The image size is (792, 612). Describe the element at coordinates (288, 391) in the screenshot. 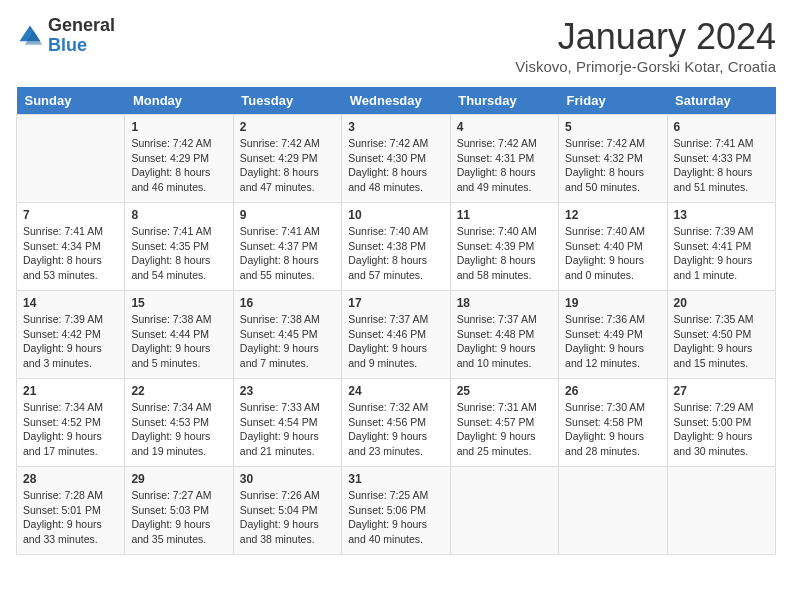

I see `day-number: 23` at that location.